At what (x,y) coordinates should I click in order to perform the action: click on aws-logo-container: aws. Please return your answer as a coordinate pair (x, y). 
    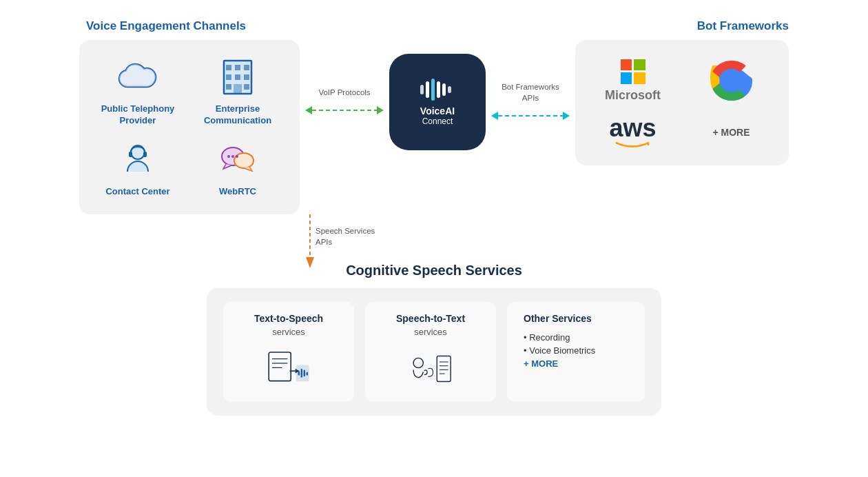
    Looking at the image, I should click on (632, 132).